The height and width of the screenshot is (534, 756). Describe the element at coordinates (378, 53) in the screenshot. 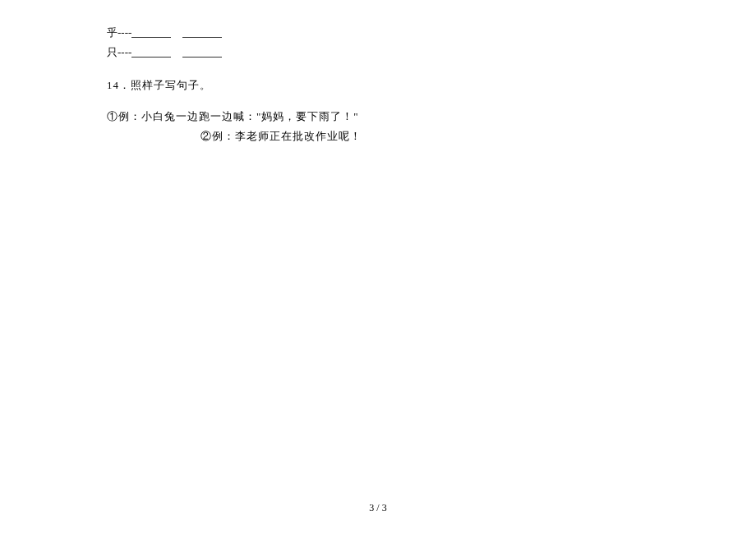

I see `fill-line-zhi: 只----` at that location.